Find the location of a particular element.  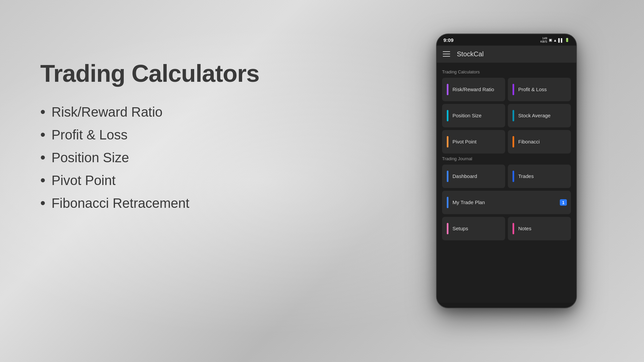

trades-card: Trades is located at coordinates (539, 176).